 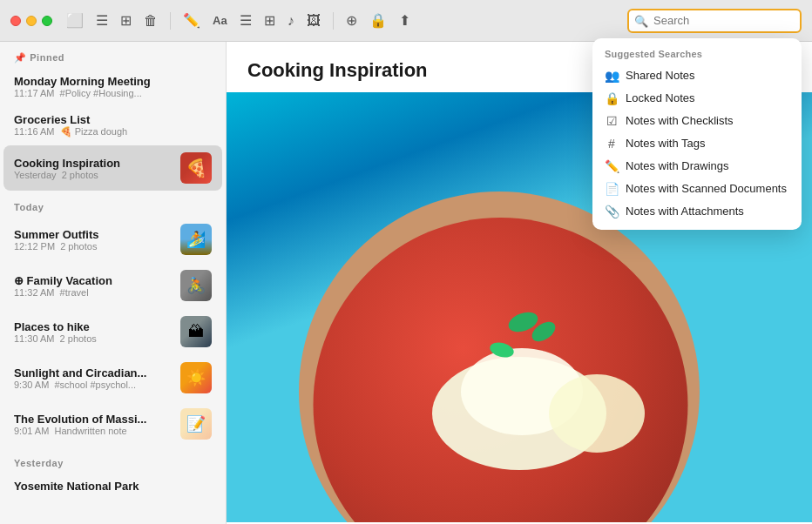 What do you see at coordinates (220, 21) in the screenshot?
I see `format-text-icon: Aa` at bounding box center [220, 21].